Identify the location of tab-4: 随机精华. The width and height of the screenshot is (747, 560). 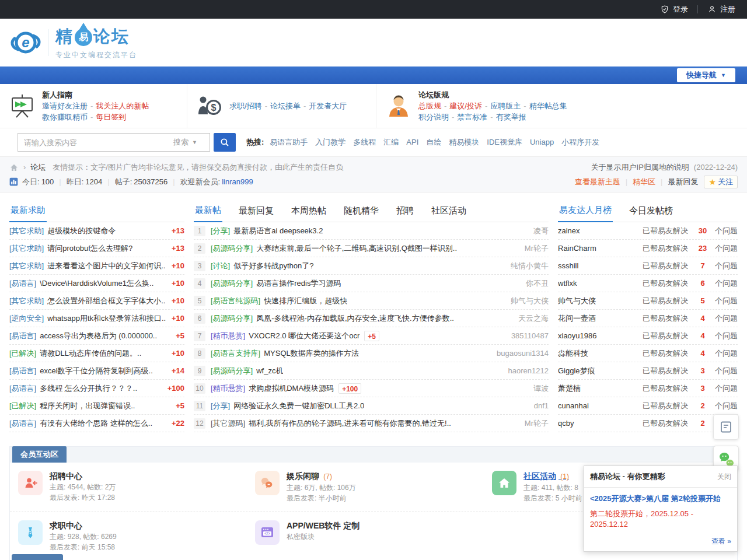
(361, 214).